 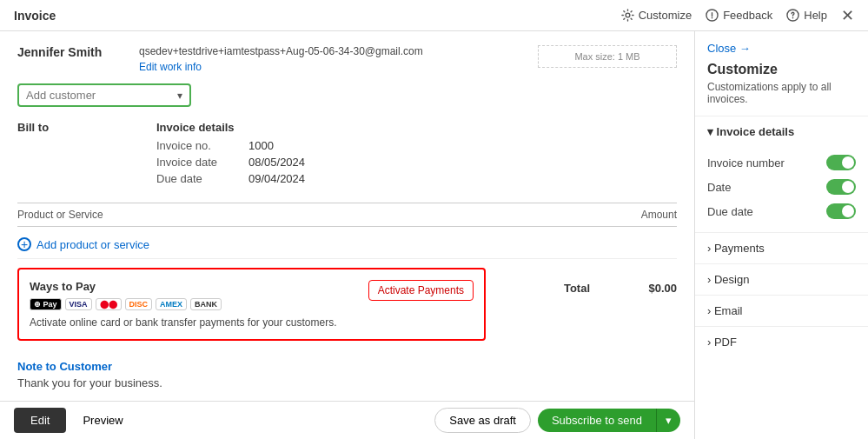 I want to click on invoice-details-section-header: ▾ Invoice details, so click(x=782, y=132).